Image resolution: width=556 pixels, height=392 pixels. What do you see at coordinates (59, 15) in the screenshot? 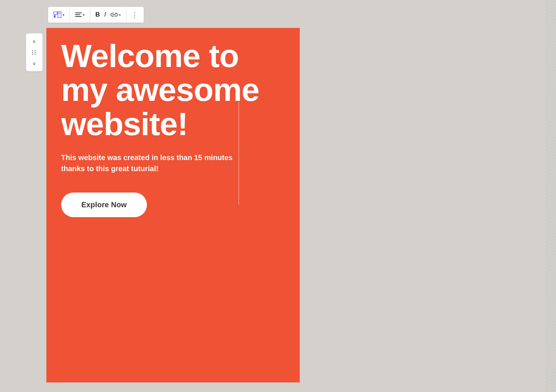
I see `block-type-group: ▾` at bounding box center [59, 15].